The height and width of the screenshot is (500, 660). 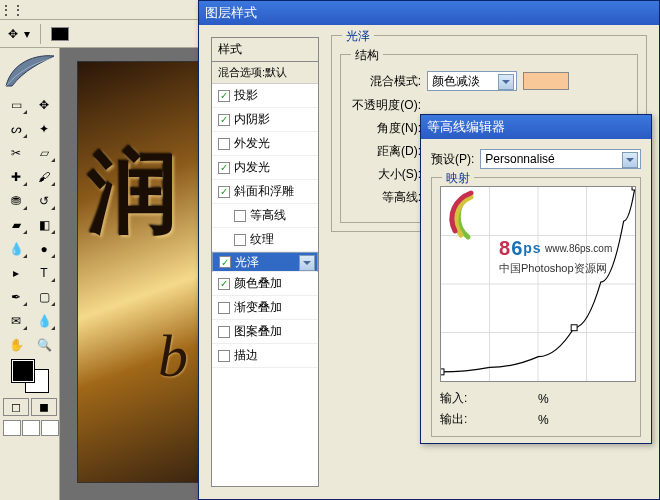 I want to click on preset-select: Personnalisé, so click(x=560, y=159).